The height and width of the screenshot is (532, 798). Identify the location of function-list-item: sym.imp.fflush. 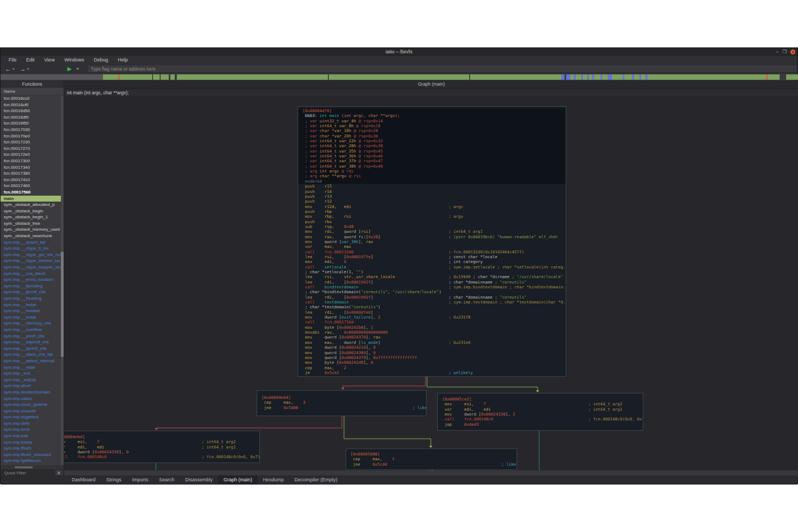
(32, 448).